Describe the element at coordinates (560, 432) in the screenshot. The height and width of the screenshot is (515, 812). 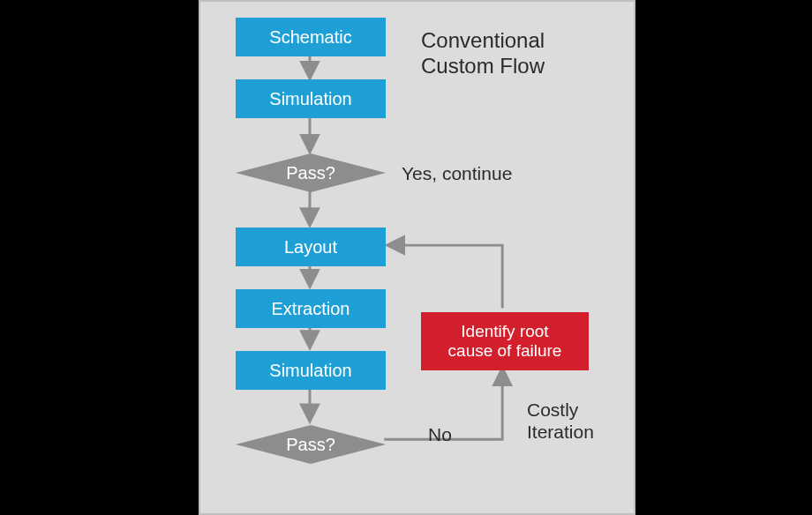
I see `costly-line2: Iteration` at that location.